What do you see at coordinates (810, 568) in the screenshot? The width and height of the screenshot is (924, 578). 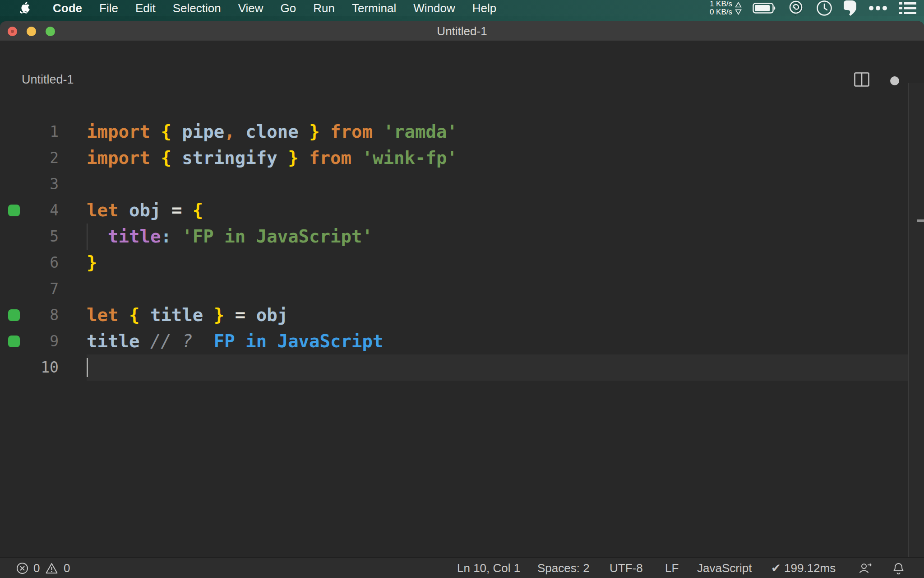 I see `quokka-time: 199.12ms` at bounding box center [810, 568].